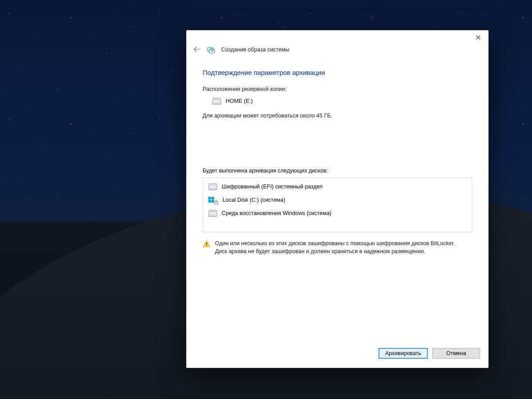 The width and height of the screenshot is (532, 399). Describe the element at coordinates (337, 101) in the screenshot. I see `backup-location-row: HOME (E:)` at that location.